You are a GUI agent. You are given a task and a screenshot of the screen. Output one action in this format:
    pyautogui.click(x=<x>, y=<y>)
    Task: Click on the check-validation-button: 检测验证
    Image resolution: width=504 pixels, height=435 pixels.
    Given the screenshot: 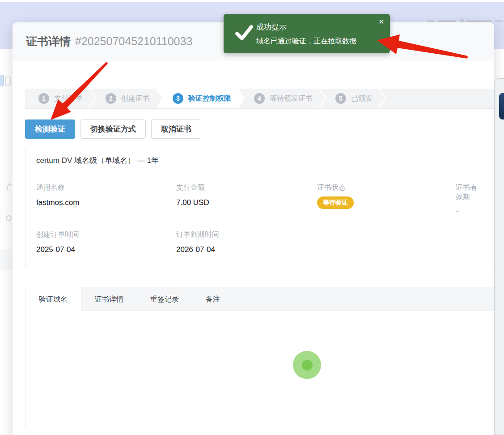 What is the action you would take?
    pyautogui.click(x=50, y=129)
    